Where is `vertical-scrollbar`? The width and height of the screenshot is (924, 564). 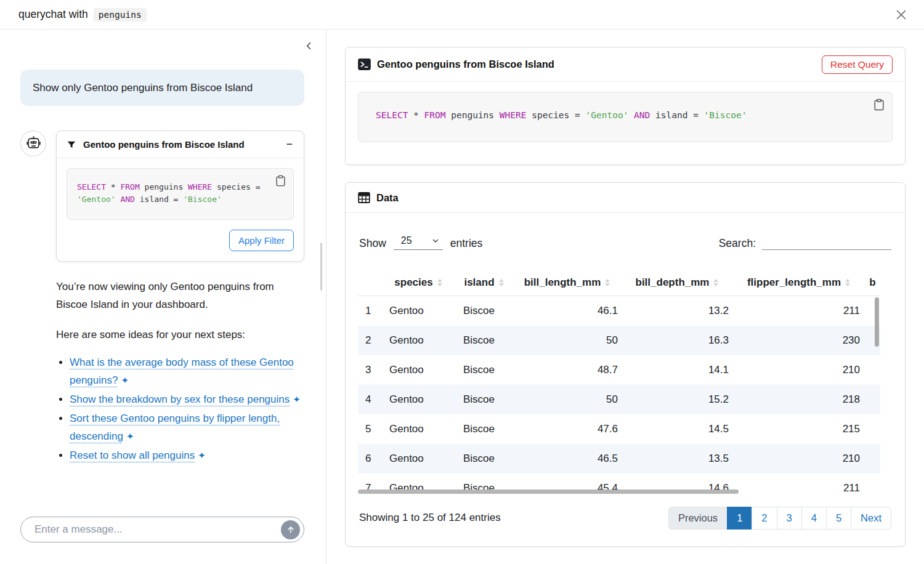
vertical-scrollbar is located at coordinates (877, 322).